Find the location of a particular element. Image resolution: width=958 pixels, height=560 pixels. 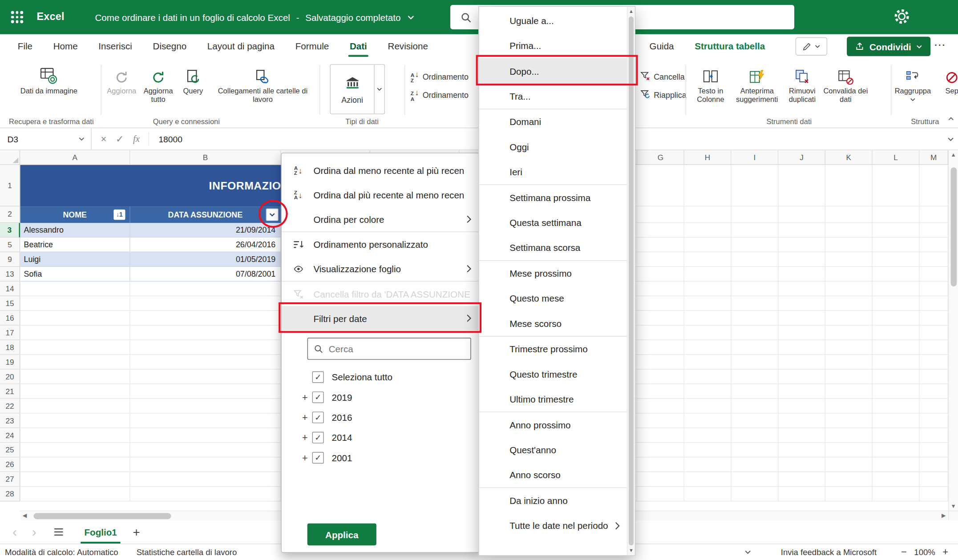

filter-value-2016: +✓2016 is located at coordinates (380, 417).